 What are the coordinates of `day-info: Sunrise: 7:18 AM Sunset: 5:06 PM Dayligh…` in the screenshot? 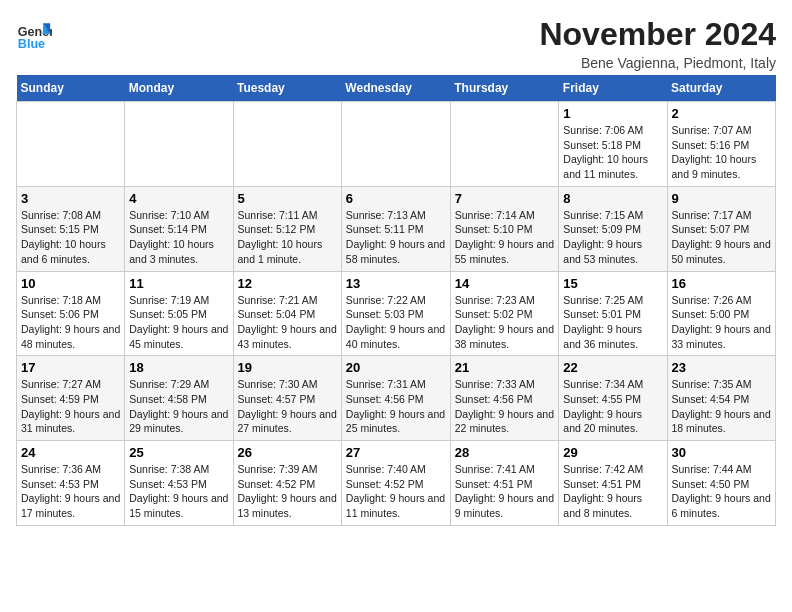 It's located at (70, 322).